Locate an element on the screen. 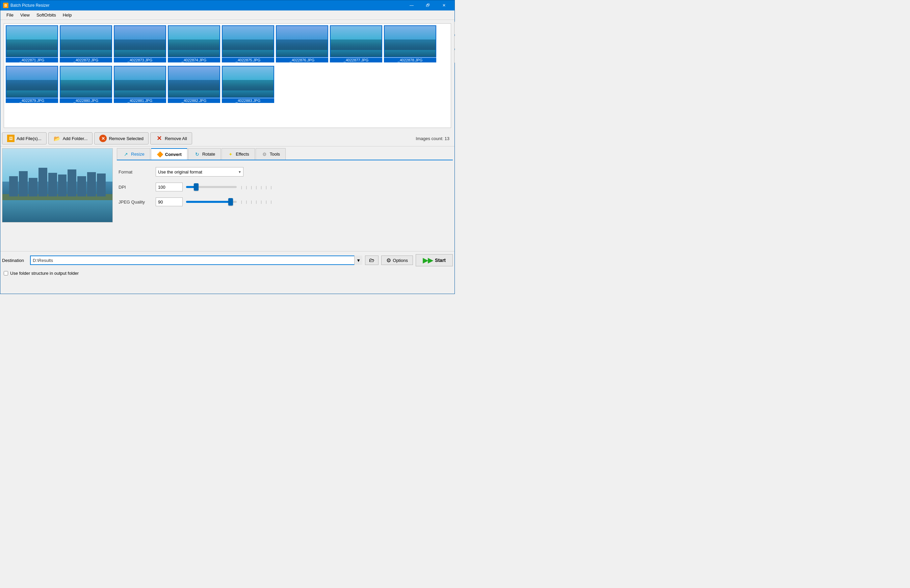 This screenshot has height=588, width=910. preview-water is located at coordinates (57, 209).